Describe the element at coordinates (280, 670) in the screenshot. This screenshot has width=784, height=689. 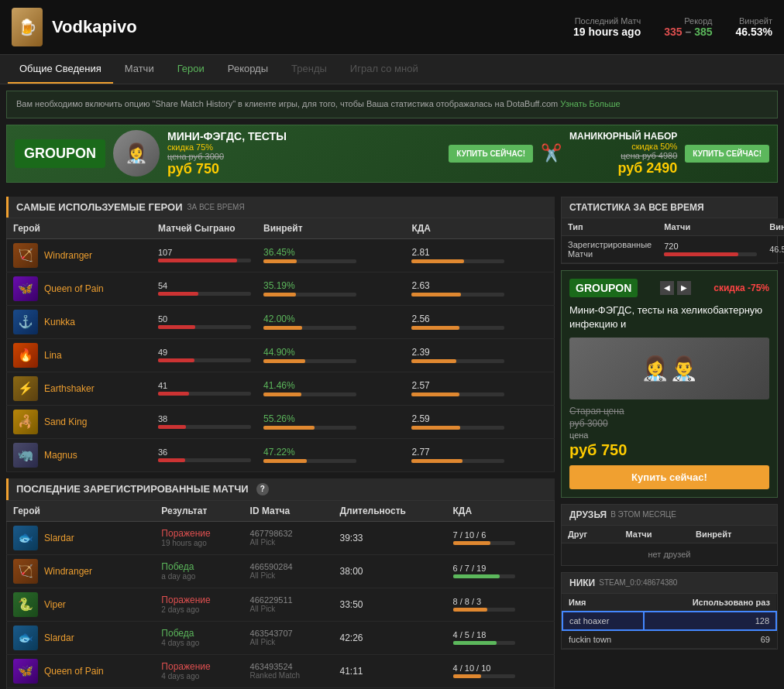
I see `match-row: 🦋 Queen of Pain Поражение 4 days ago 463…` at that location.